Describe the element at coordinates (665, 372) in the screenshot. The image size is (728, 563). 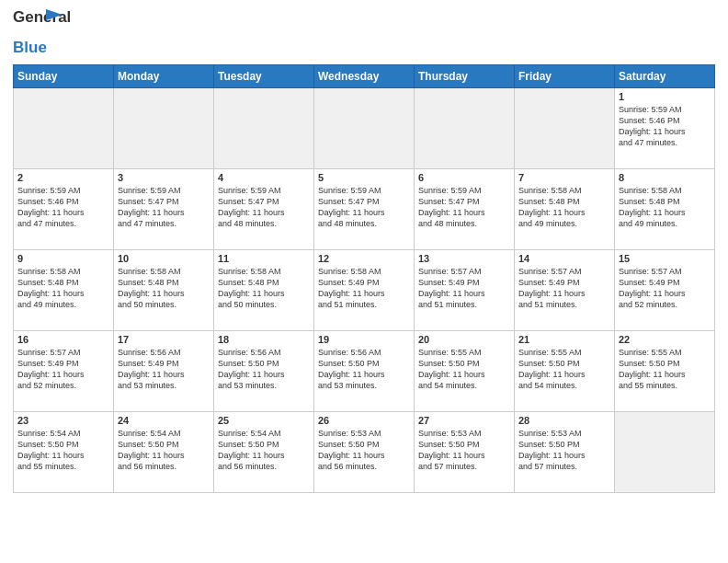
I see `calendar-cell: 22Sunrise: 5:55 AM Sunset: 5:50 PM Dayli…` at that location.